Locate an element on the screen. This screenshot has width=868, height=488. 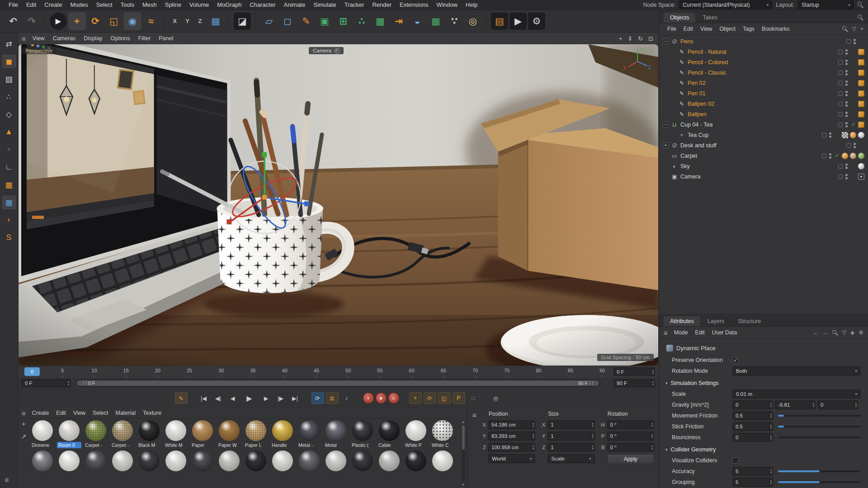
keyframe-track-button: ≣ is located at coordinates (332, 398).